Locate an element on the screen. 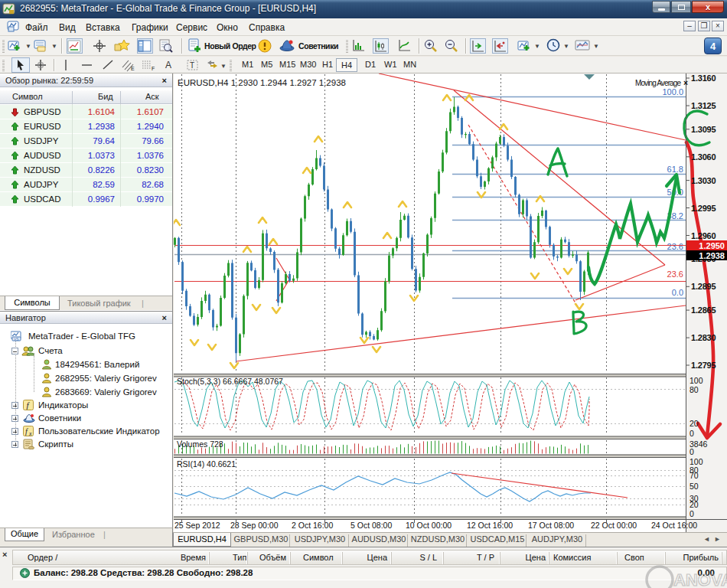 This screenshot has width=727, height=588. svg-text: ANOVA is located at coordinates (700, 579).